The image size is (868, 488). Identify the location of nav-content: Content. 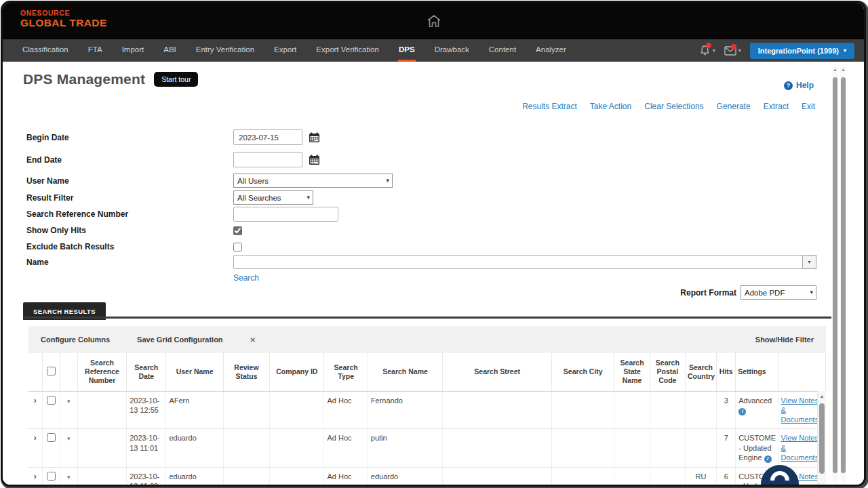
(502, 50).